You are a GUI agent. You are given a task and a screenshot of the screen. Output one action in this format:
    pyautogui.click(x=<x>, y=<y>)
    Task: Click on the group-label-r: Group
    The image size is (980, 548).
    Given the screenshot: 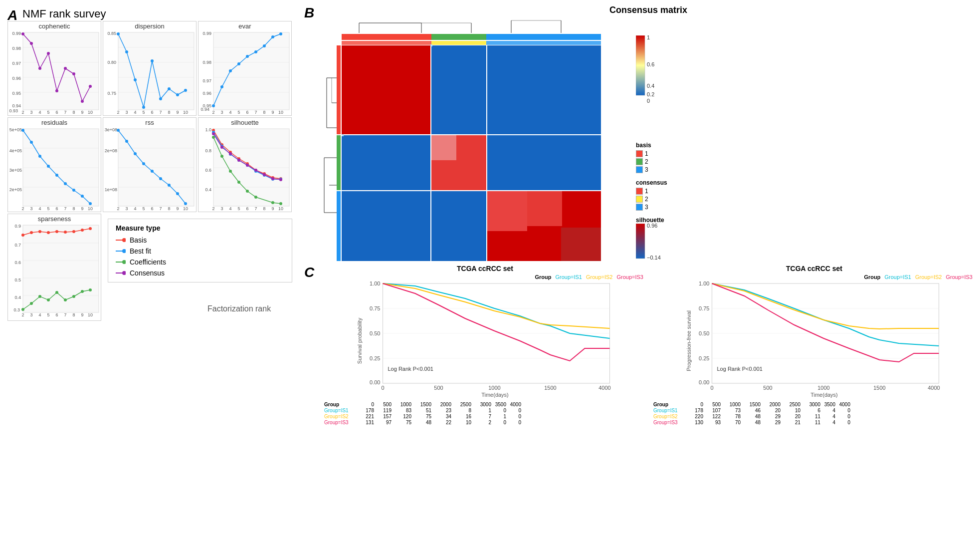 What is the action you would take?
    pyautogui.click(x=872, y=277)
    